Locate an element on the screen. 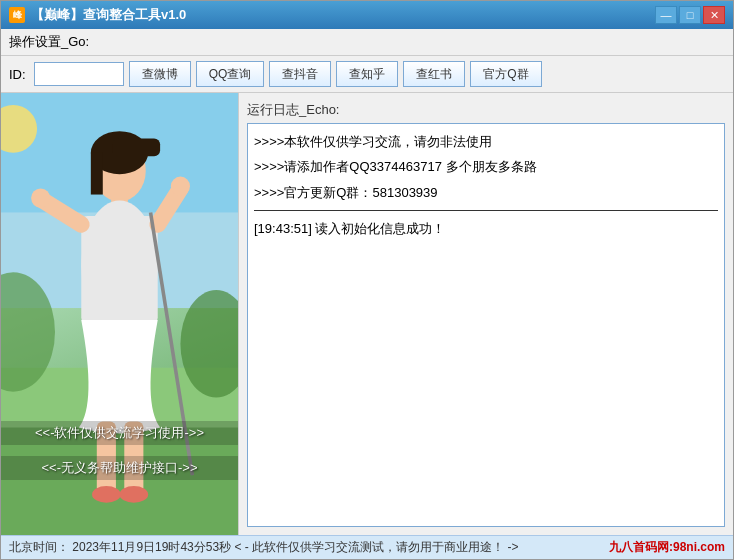 Image resolution: width=734 pixels, height=560 pixels. close-button: ✕ is located at coordinates (714, 15).